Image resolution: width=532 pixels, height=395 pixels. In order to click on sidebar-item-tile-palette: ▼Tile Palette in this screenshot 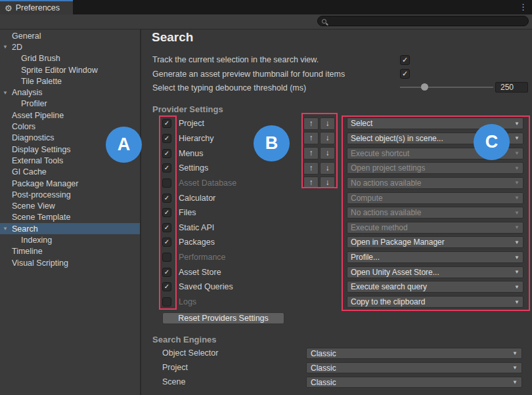, I will do `click(70, 81)`.